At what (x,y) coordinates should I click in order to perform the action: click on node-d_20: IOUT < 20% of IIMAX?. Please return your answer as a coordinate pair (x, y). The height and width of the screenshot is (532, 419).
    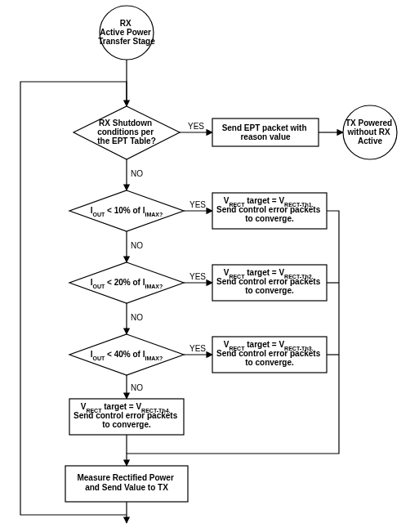
    Looking at the image, I should click on (127, 283).